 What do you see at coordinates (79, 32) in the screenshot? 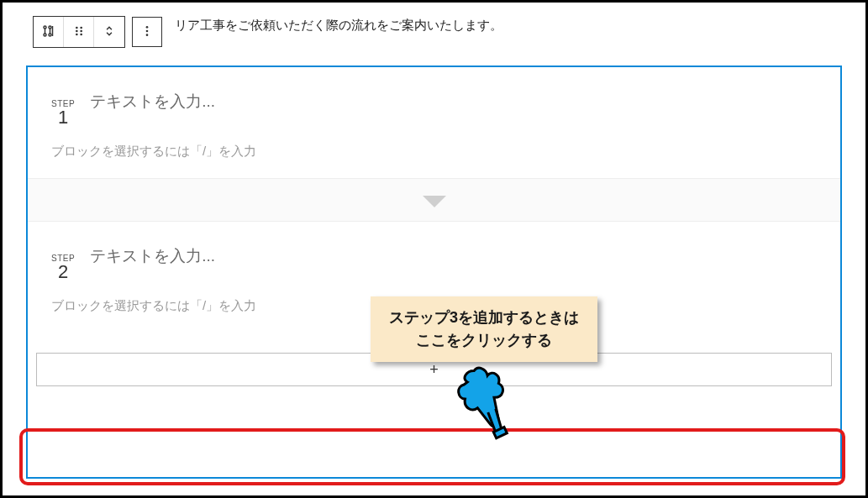
I see `toolbar-group` at bounding box center [79, 32].